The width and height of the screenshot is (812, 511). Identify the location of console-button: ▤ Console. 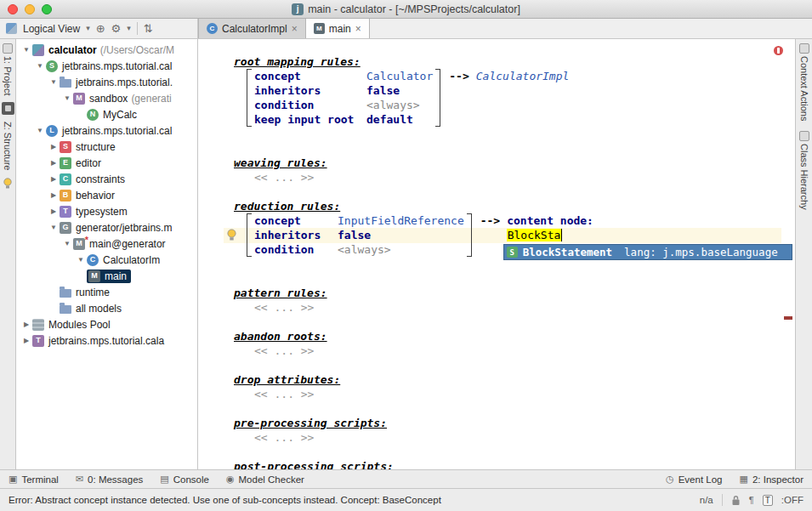
(185, 480).